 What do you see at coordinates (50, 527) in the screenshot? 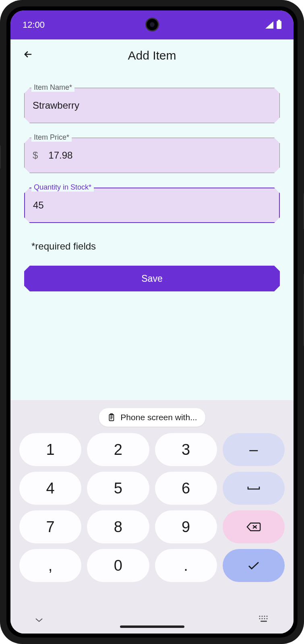
I see `key-7: 7` at bounding box center [50, 527].